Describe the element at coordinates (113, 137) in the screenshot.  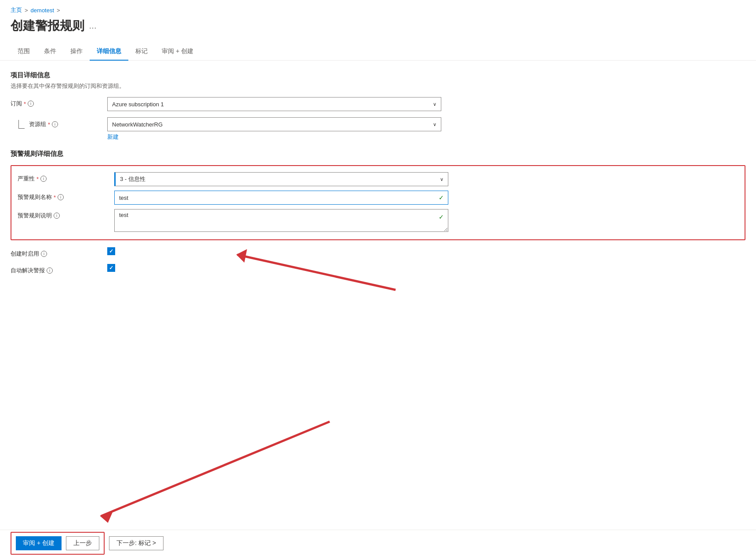
I see `new-resource-group-link: 新建` at that location.